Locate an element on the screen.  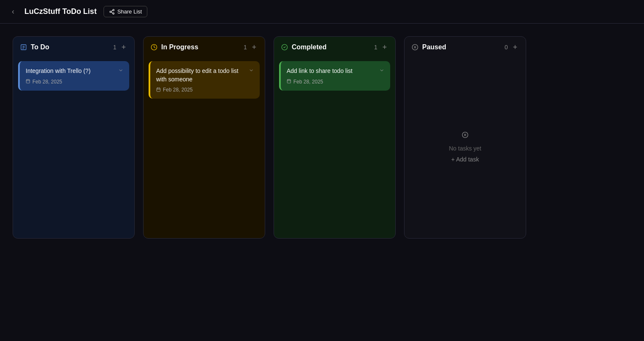
todo-column-icon is located at coordinates (24, 47).